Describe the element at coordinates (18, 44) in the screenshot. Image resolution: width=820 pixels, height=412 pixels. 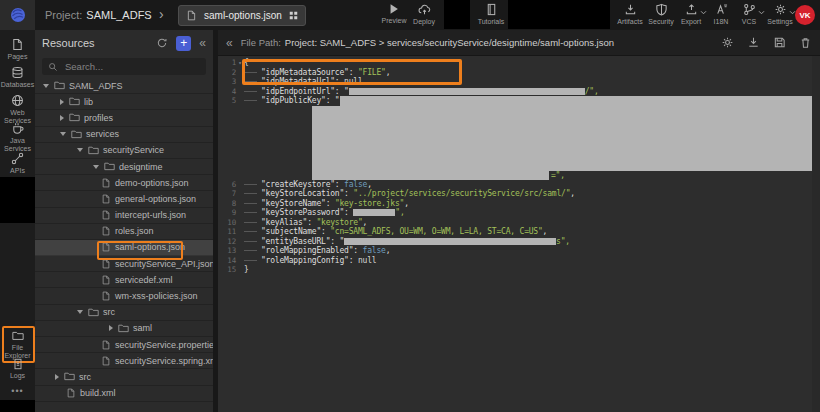
I see `page-icon` at that location.